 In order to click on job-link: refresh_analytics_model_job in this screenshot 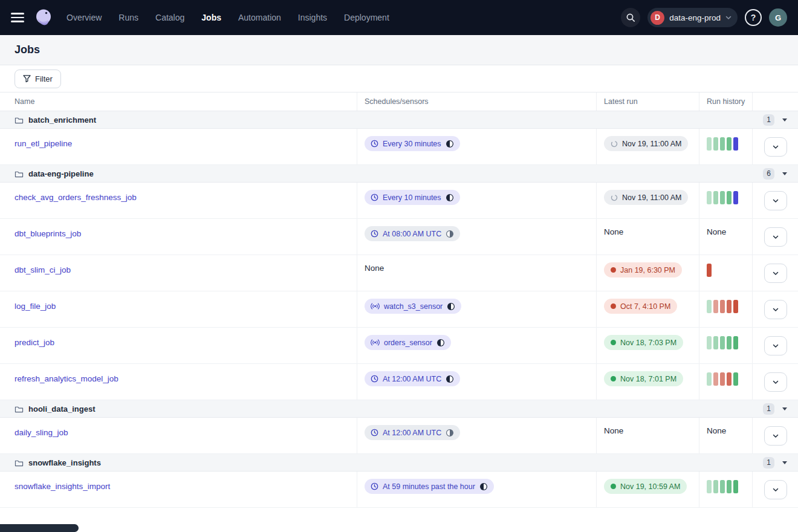, I will do `click(66, 378)`.